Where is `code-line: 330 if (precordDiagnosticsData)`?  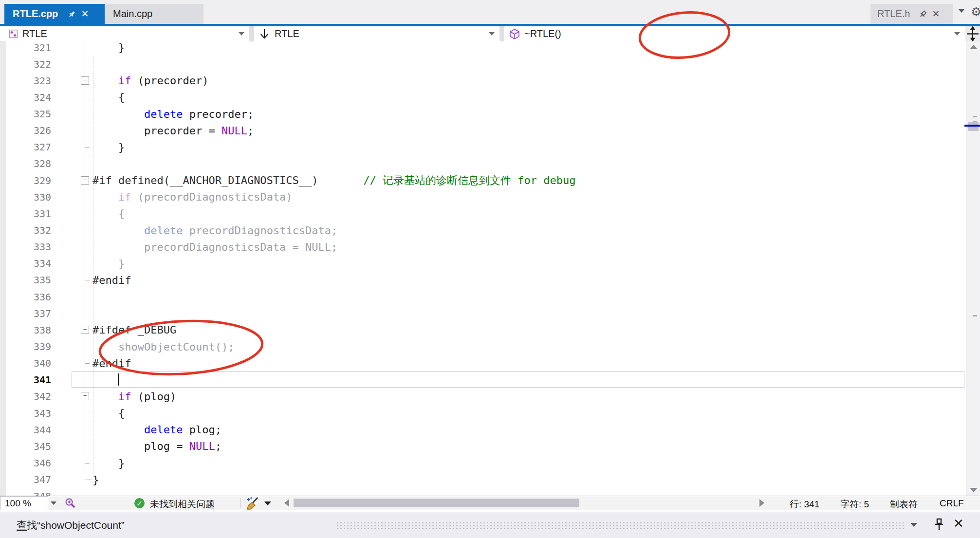
code-line: 330 if (precordDiagnosticsData) is located at coordinates (483, 197).